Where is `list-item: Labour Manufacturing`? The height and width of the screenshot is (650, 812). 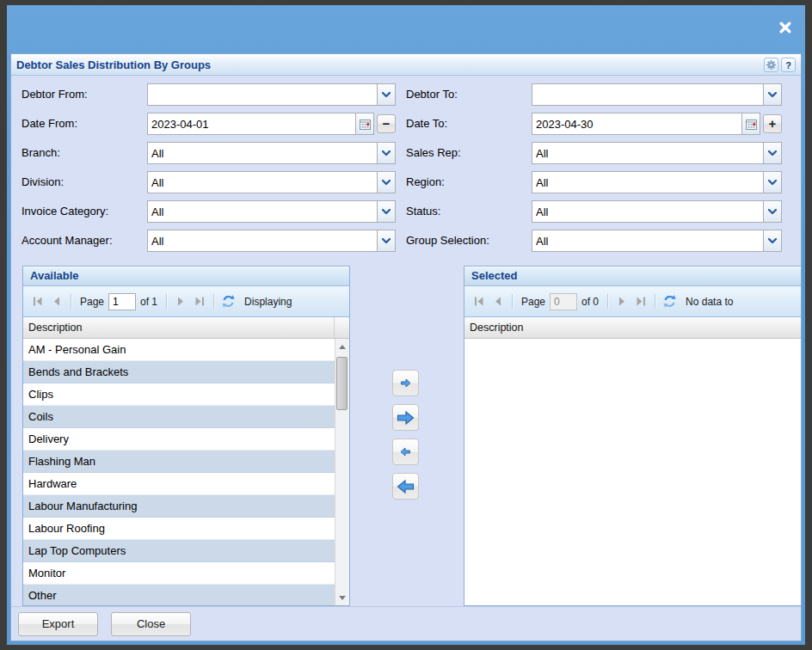 list-item: Labour Manufacturing is located at coordinates (179, 506).